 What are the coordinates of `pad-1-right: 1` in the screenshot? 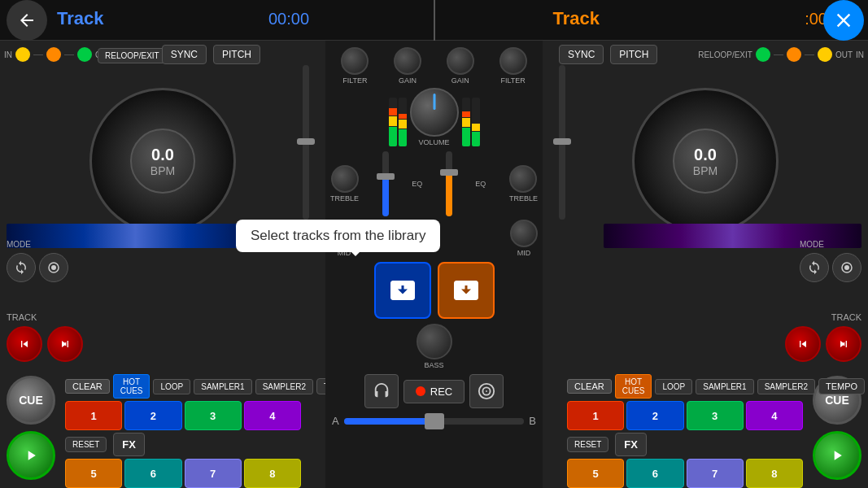 It's located at (595, 416).